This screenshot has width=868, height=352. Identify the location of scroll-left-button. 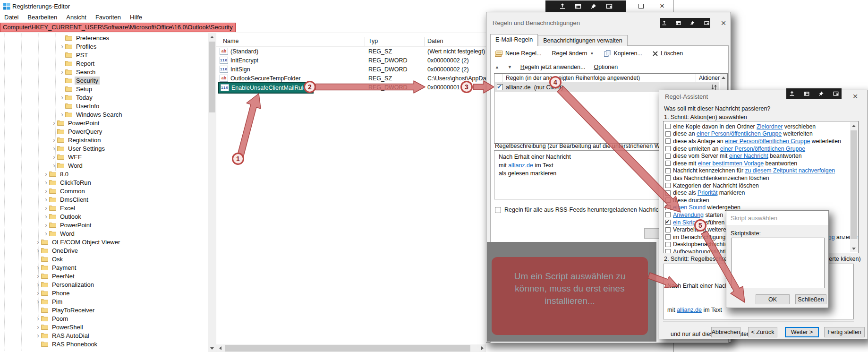
(220, 348).